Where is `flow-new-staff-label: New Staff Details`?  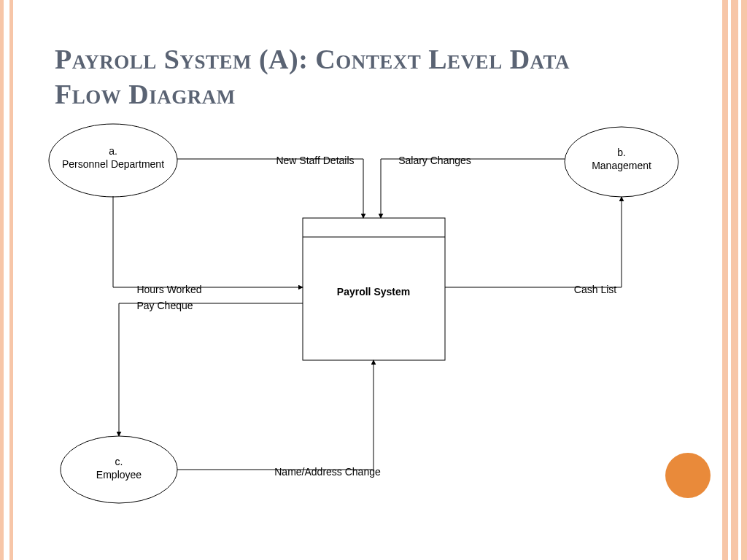 flow-new-staff-label: New Staff Details is located at coordinates (315, 160).